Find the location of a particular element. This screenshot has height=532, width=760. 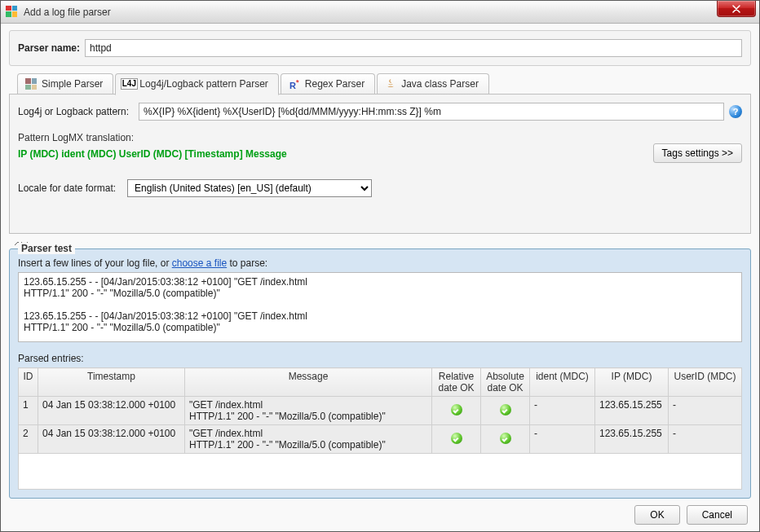

tab-label: Log4j/Logback pattern Parser is located at coordinates (204, 84).